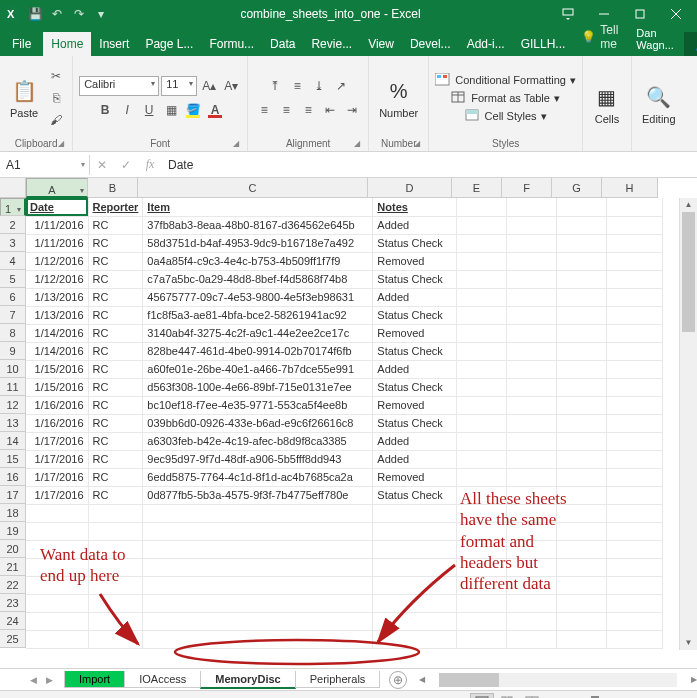  I want to click on column-headers: ABCDEFGH, so click(352, 188).